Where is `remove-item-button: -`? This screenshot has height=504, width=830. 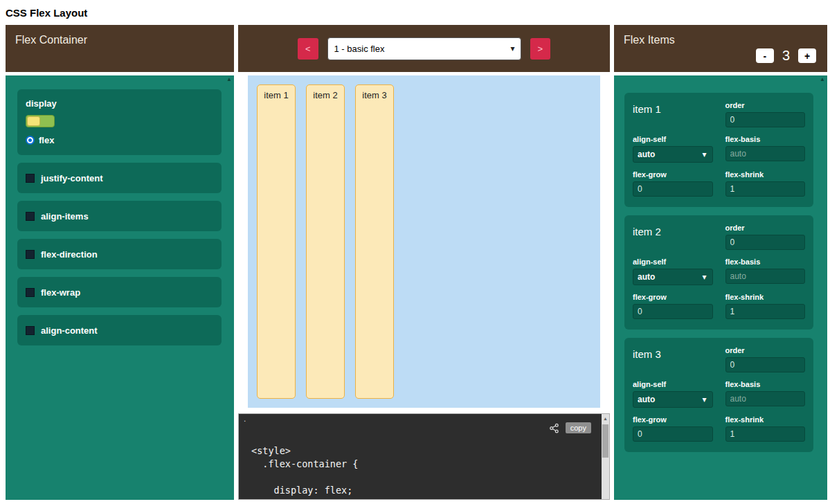
remove-item-button: - is located at coordinates (765, 55).